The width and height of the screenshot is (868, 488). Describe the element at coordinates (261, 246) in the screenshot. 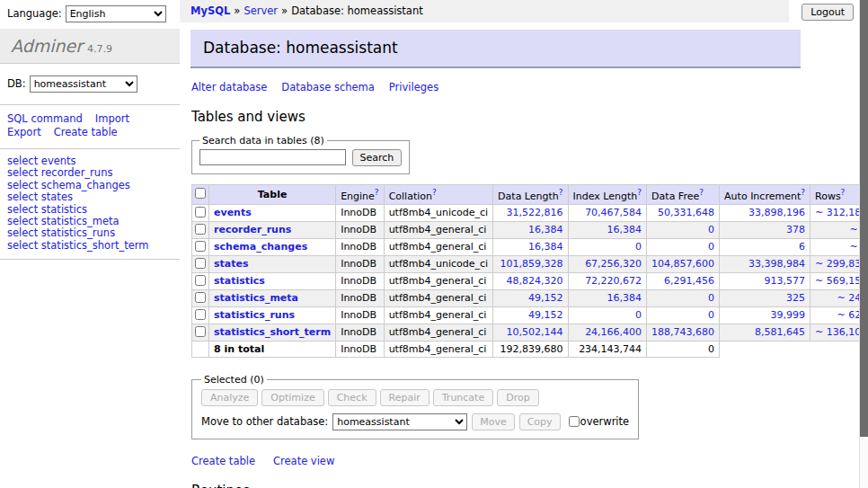

I see `table-name-link: schema_changes` at that location.